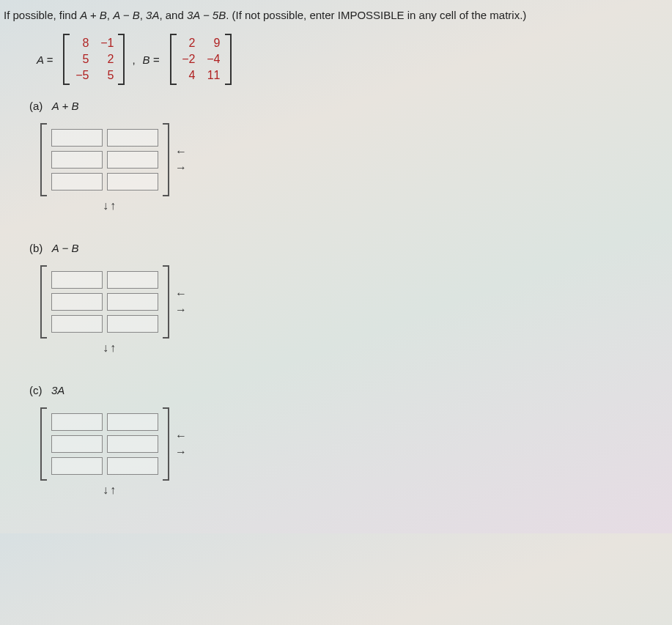 The width and height of the screenshot is (672, 625). I want to click on row-resize-c: ← →, so click(181, 444).